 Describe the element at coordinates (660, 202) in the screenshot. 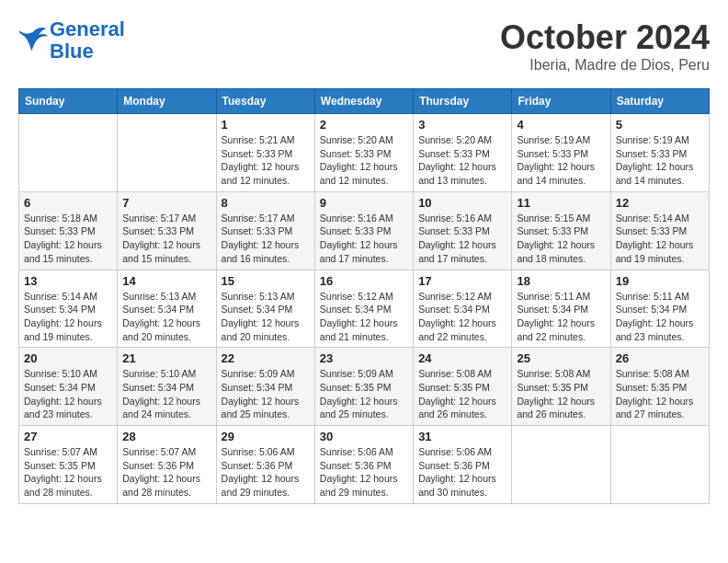

I see `day-number: 12` at that location.